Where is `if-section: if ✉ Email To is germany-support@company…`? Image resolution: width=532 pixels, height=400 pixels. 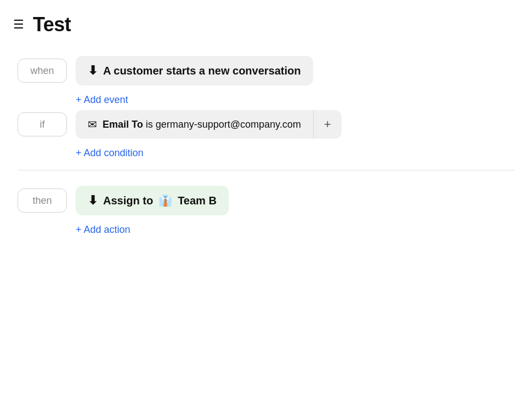
if-section: if ✉ Email To is germany-support@company… is located at coordinates (266, 135).